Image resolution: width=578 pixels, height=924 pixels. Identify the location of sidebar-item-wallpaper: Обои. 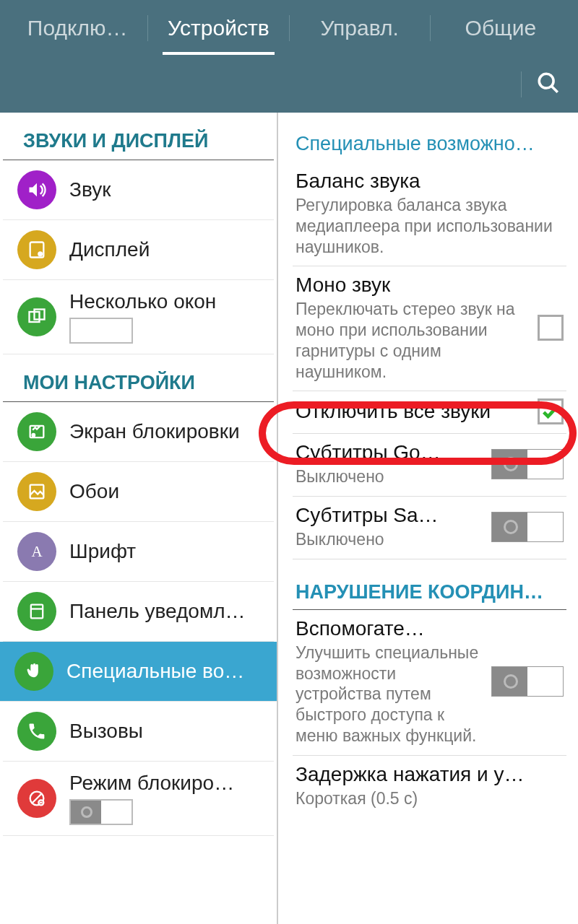
(139, 492).